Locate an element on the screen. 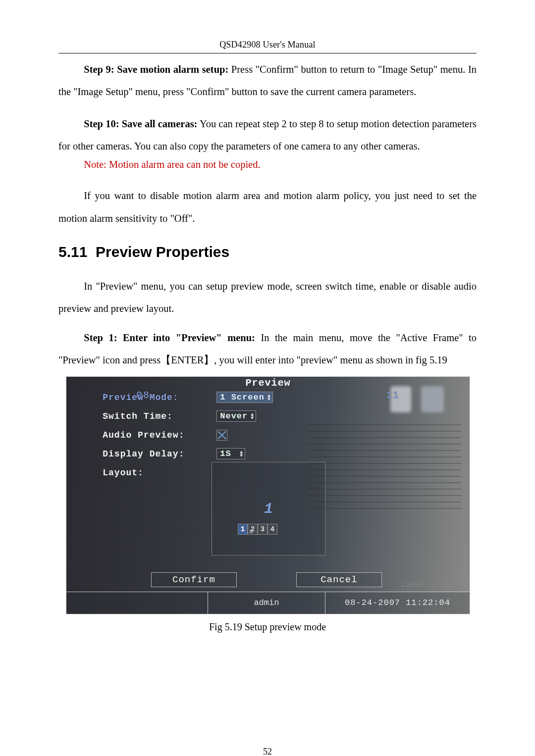 The width and height of the screenshot is (535, 756). step10-label: Step 10: Save all cameras: is located at coordinates (141, 124).